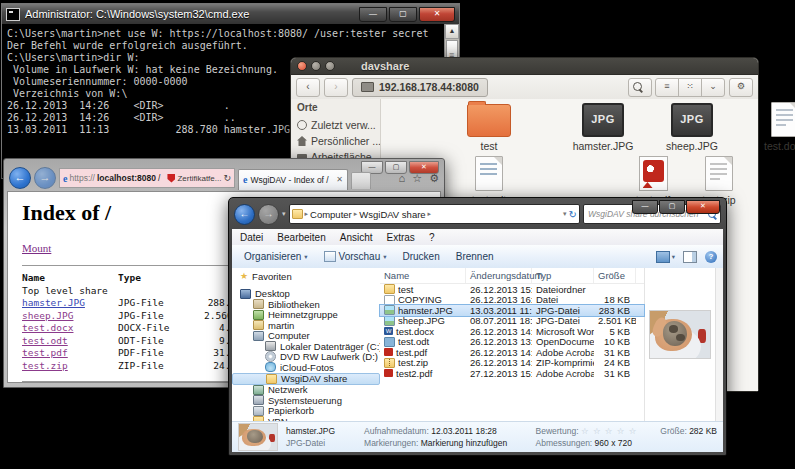 The image size is (795, 469). I want to click on grid-view-button: ⁙, so click(690, 88).